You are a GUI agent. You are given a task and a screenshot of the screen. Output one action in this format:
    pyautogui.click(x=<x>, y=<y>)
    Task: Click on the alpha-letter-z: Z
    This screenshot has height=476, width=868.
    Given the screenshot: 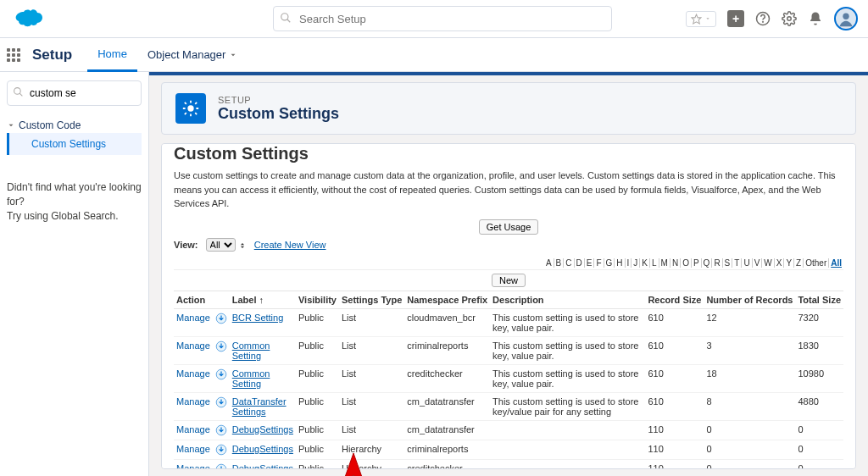 What is the action you would take?
    pyautogui.click(x=798, y=263)
    